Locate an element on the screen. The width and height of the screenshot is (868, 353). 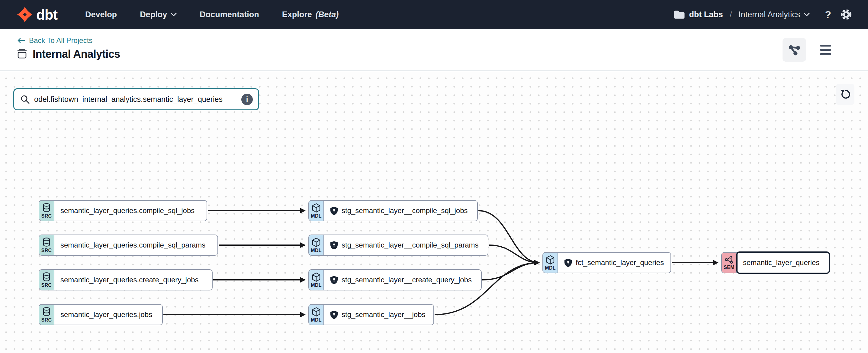
reset-view-button is located at coordinates (845, 94).